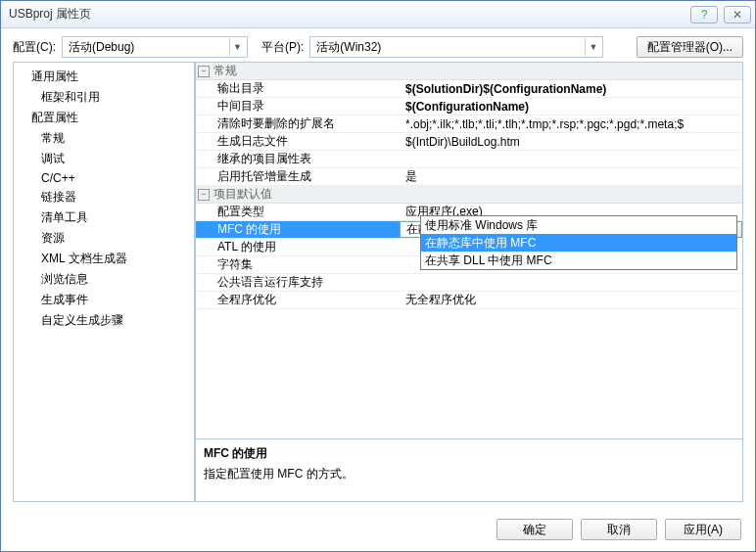 This screenshot has width=756, height=552. Describe the element at coordinates (579, 225) in the screenshot. I see `dd-option-standard: 使用标准 Windows 库` at that location.